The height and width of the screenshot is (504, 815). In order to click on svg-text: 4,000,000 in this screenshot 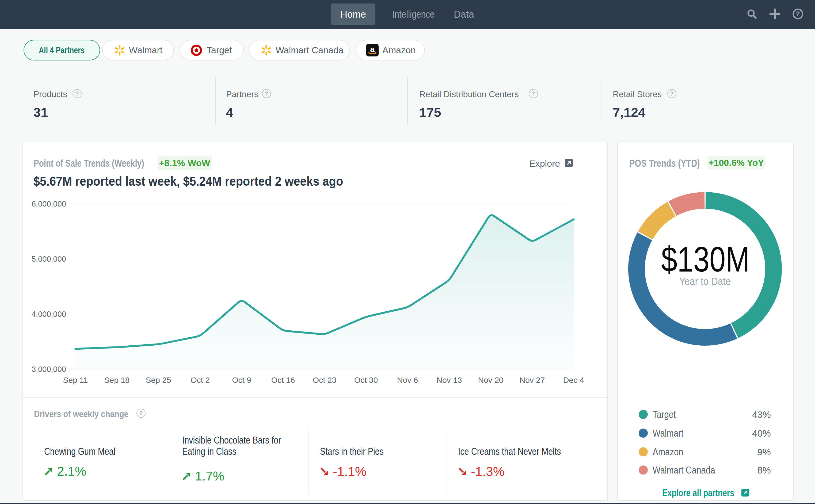, I will do `click(49, 314)`.